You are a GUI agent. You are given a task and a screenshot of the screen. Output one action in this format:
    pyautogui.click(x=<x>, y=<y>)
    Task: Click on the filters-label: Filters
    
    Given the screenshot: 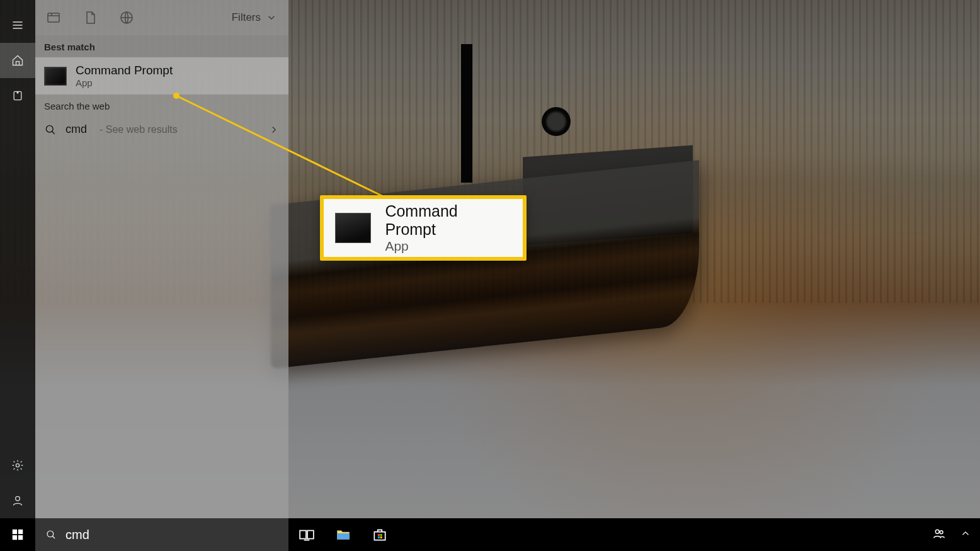 What is the action you would take?
    pyautogui.click(x=246, y=18)
    